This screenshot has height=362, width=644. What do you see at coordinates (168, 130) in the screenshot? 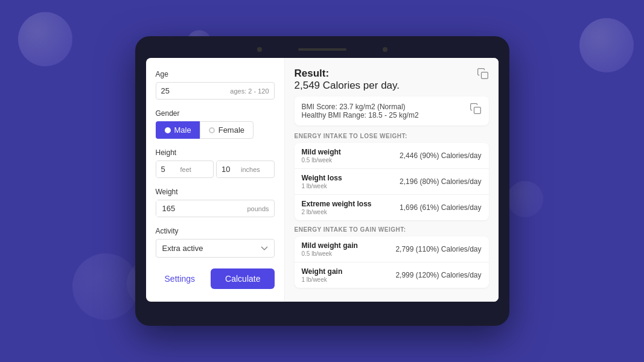
I see `radio-male-dot` at bounding box center [168, 130].